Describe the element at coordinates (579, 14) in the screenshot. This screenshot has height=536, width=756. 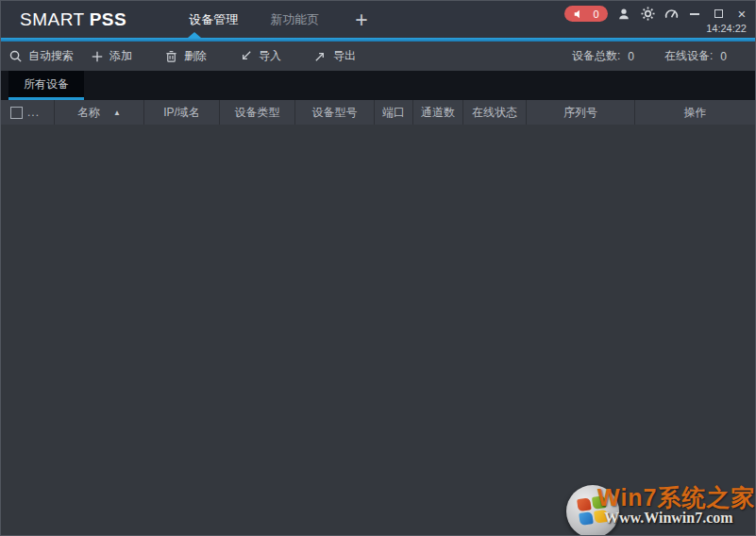
I see `speaker-icon` at that location.